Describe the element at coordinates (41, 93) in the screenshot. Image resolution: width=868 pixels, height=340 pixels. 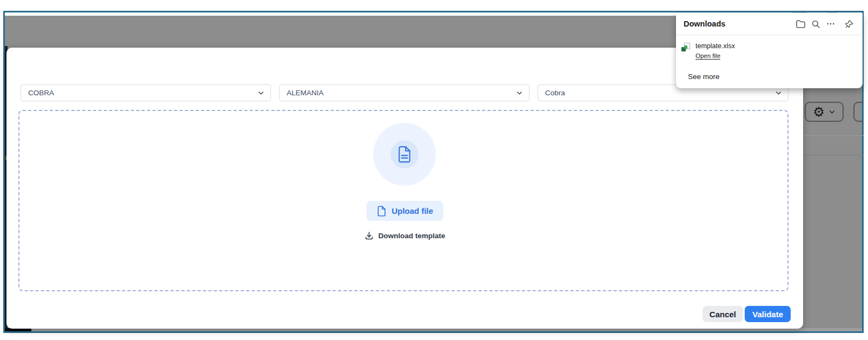
I see `select-entity-value: COBRA` at that location.